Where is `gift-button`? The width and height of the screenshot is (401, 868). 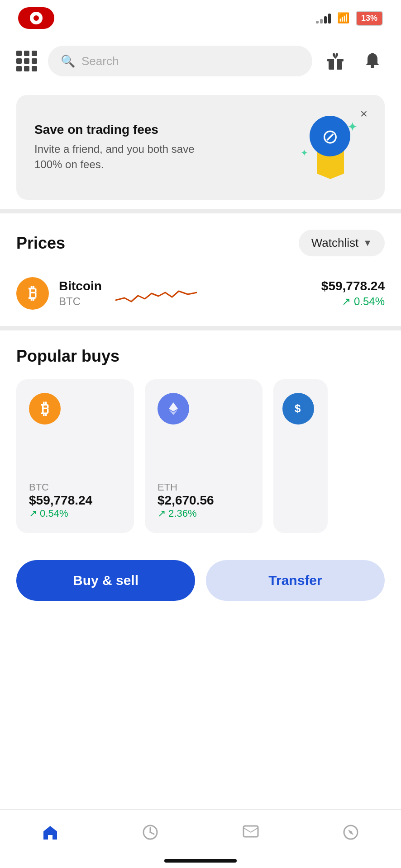
gift-button is located at coordinates (335, 61).